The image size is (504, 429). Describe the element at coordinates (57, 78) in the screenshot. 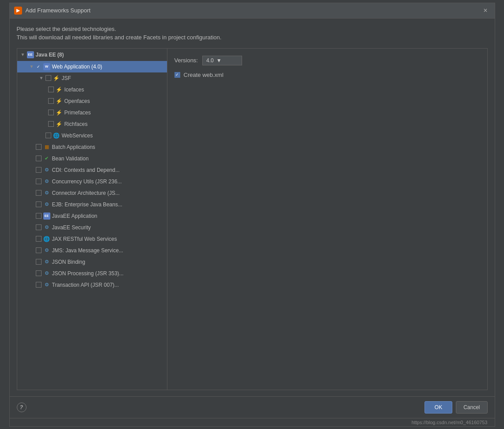

I see `icon-jsf: ⚡` at that location.